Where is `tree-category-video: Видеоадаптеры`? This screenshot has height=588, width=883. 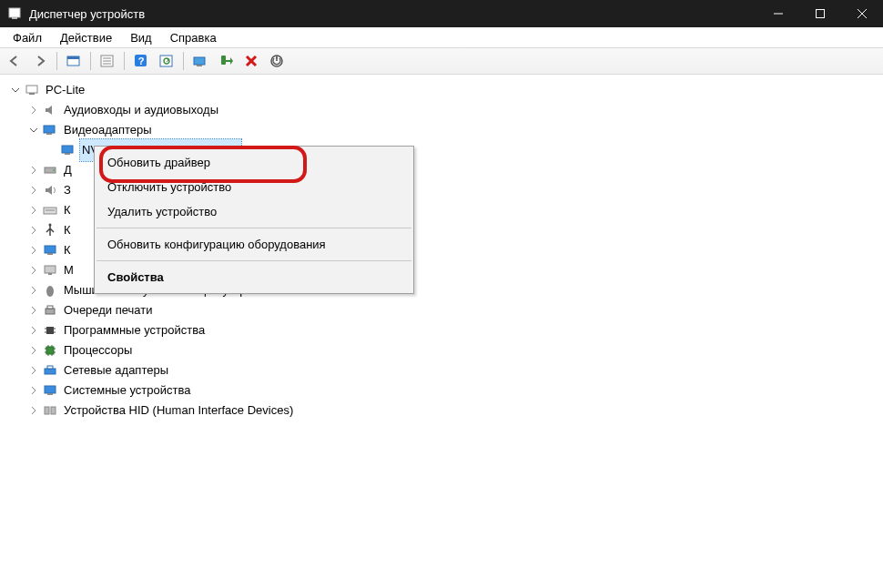 tree-category-video: Видеоадаптеры is located at coordinates (455, 130).